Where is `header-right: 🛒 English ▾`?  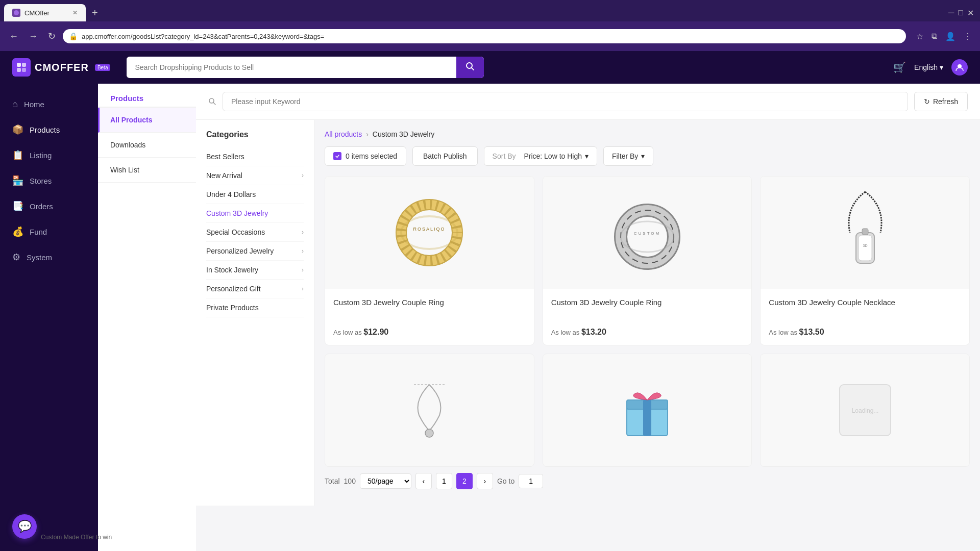 header-right: 🛒 English ▾ is located at coordinates (930, 67).